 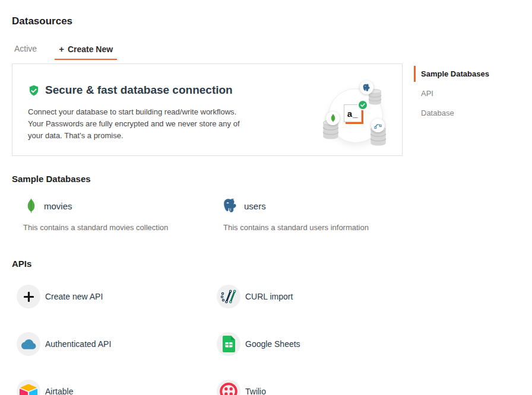 I want to click on sample-db-name: users, so click(x=255, y=206).